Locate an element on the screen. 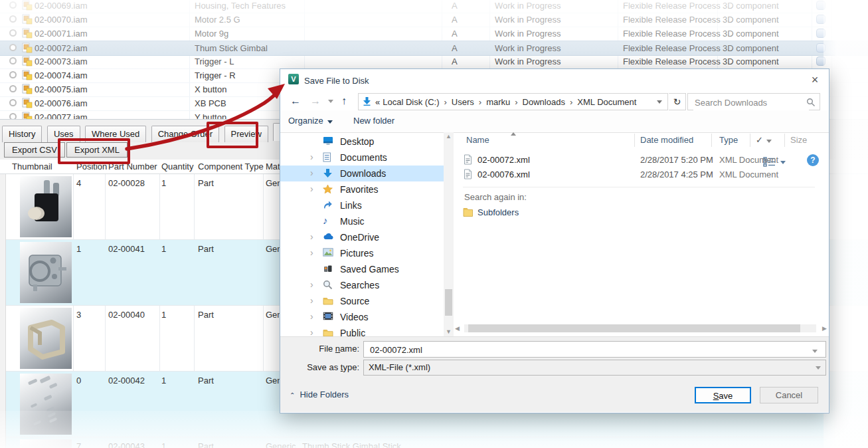 This screenshot has height=448, width=868. table-row: 02-00070.iam Motor 2.5 G A Work in Progr… is located at coordinates (434, 20).